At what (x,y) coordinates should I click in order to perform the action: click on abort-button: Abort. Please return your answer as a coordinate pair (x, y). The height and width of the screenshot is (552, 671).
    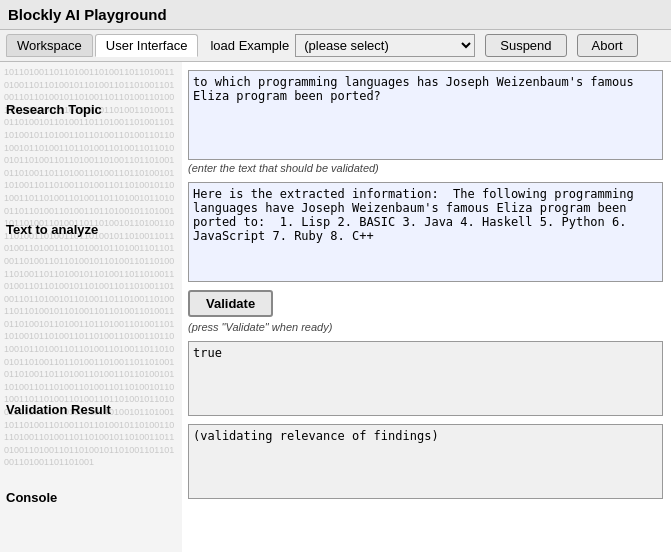
    Looking at the image, I should click on (608, 46).